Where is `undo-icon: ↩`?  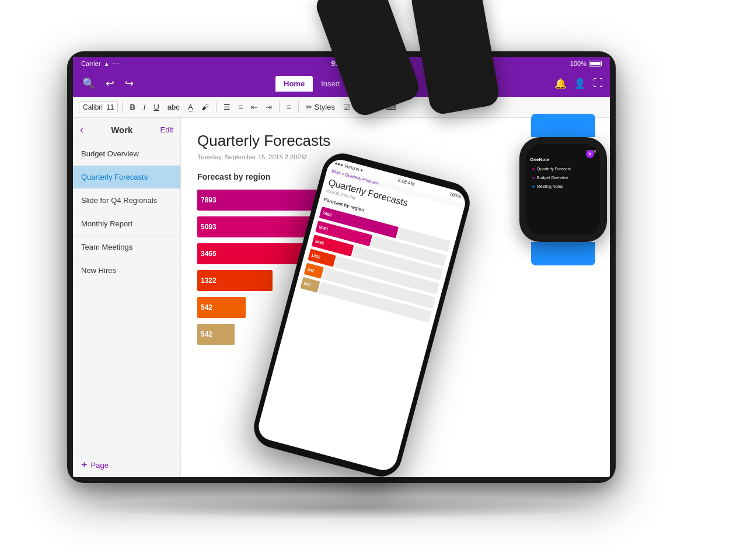 undo-icon: ↩ is located at coordinates (110, 83).